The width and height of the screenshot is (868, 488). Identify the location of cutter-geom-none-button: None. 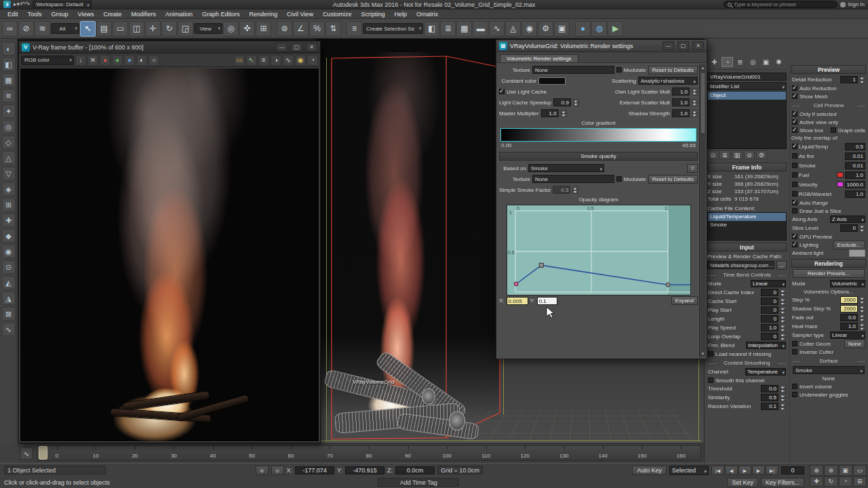
(854, 344).